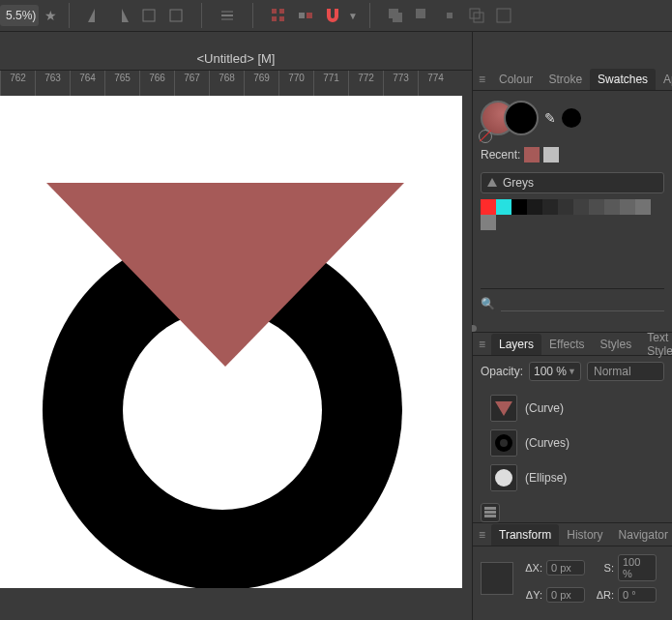 This screenshot has width=672, height=620. Describe the element at coordinates (572, 205) in the screenshot. I see `swatches-panel: ✎ Recent: Greys 🔍` at that location.